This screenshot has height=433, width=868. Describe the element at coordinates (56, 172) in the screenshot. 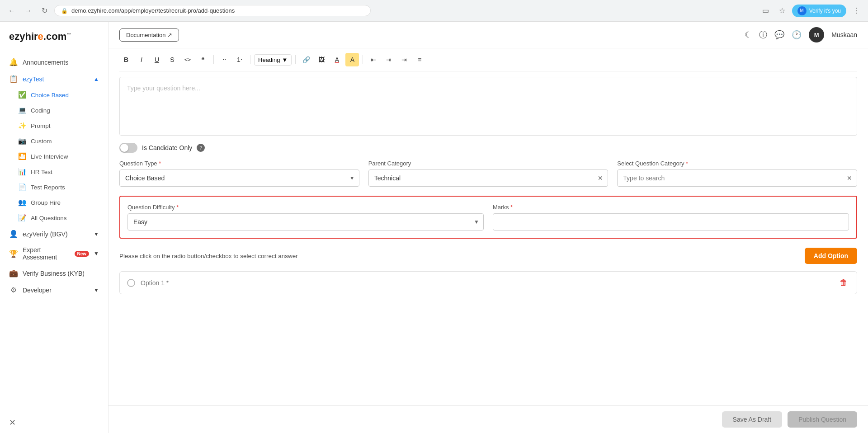

I see `sidebar-item-hr-test: 📊 HR Test` at that location.